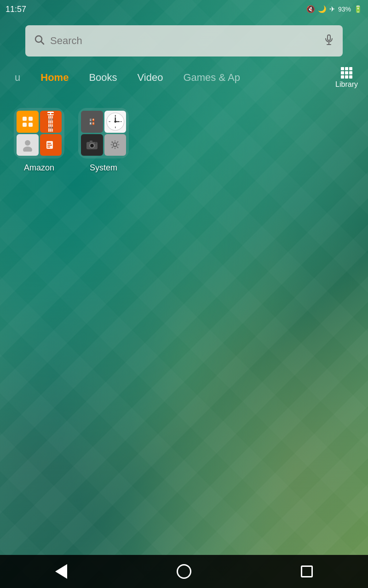  I want to click on nav-tab-games: Games & Ap, so click(212, 78).